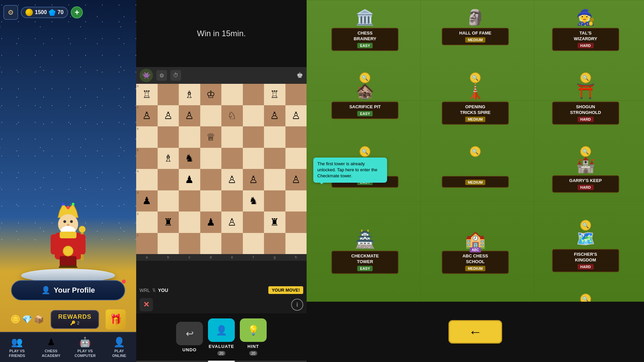 The height and width of the screenshot is (362, 644). What do you see at coordinates (77, 12) in the screenshot?
I see `add-currency-button: +` at bounding box center [77, 12].